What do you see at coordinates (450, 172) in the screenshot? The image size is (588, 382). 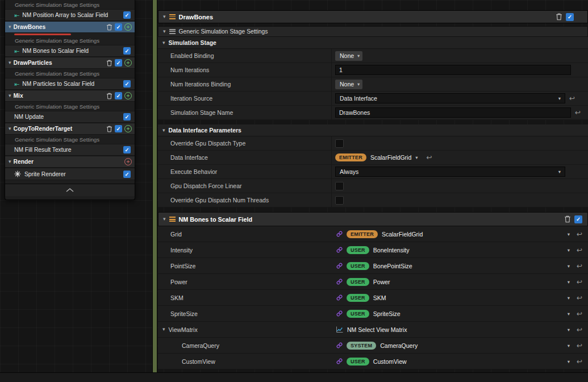 I see `execute-behavior-dropdown: Always ▾` at bounding box center [450, 172].